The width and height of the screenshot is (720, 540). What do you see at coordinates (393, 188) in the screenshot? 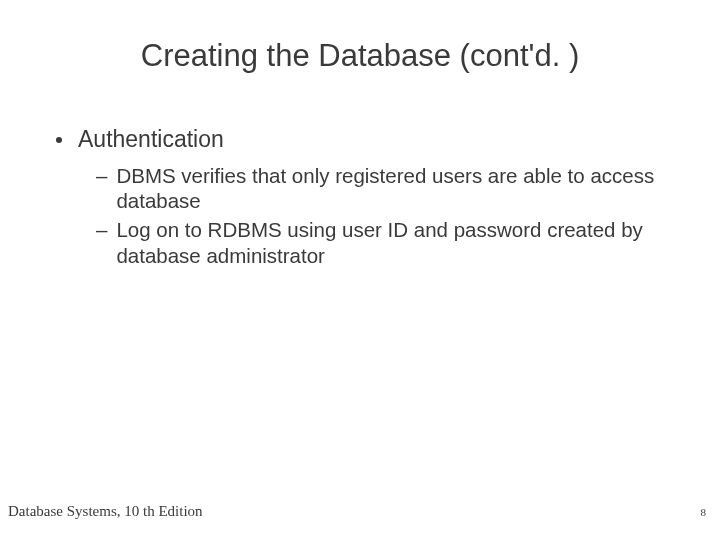
I see `bullet-l2a-text: DBMS verifies that only registered users…` at bounding box center [393, 188].